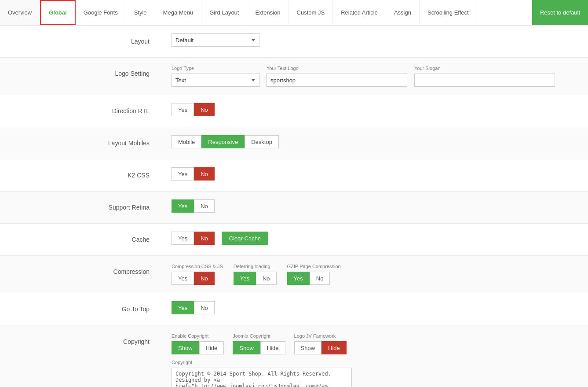 The image size is (588, 387). What do you see at coordinates (141, 12) in the screenshot?
I see `nav-style: Style` at bounding box center [141, 12].